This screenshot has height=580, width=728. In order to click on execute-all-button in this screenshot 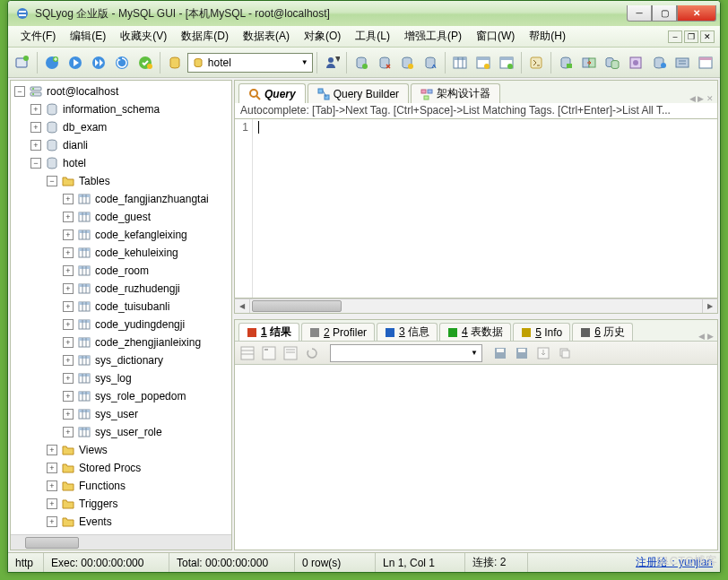, I will do `click(99, 63)`.